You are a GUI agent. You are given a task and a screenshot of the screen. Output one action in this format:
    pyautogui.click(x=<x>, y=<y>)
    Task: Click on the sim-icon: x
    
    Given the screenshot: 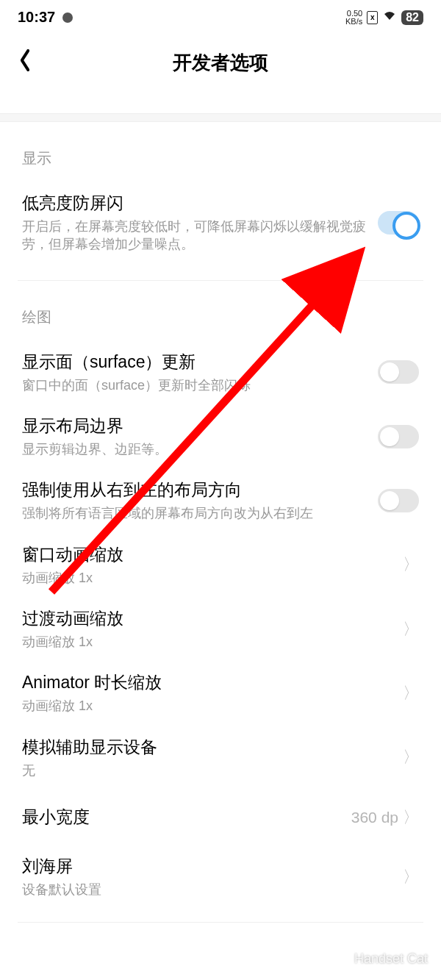 What is the action you would take?
    pyautogui.click(x=372, y=18)
    